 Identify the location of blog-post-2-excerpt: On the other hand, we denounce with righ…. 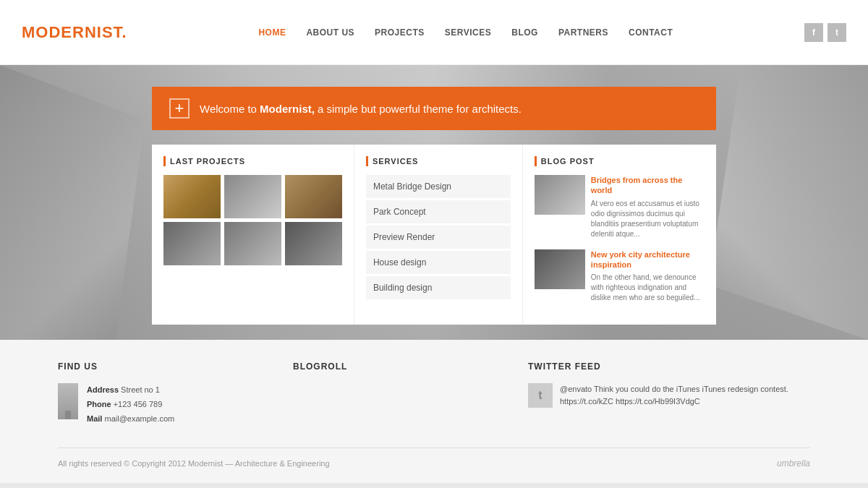
(648, 288).